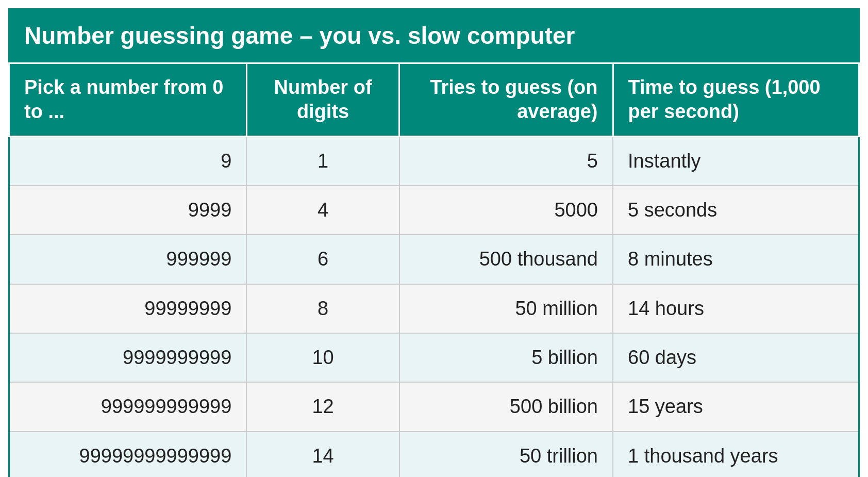  I want to click on cell-tries: 5 billion, so click(506, 358).